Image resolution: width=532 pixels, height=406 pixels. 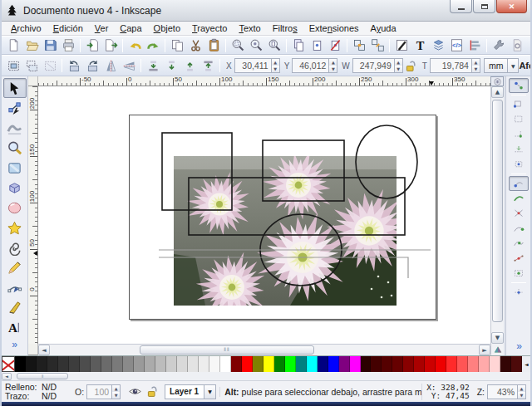 What do you see at coordinates (7, 377) in the screenshot?
I see `palette-scroll-left-arrow: ◄` at bounding box center [7, 377].